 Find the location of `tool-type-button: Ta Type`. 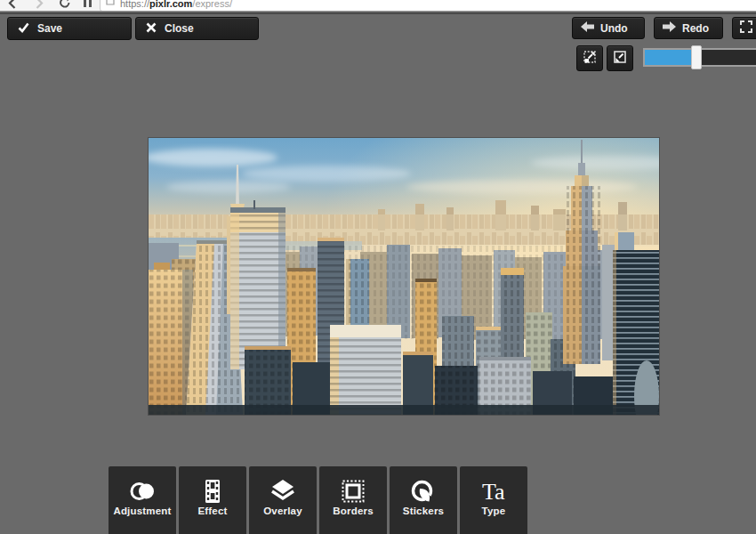

tool-type-button: Ta Type is located at coordinates (494, 500).